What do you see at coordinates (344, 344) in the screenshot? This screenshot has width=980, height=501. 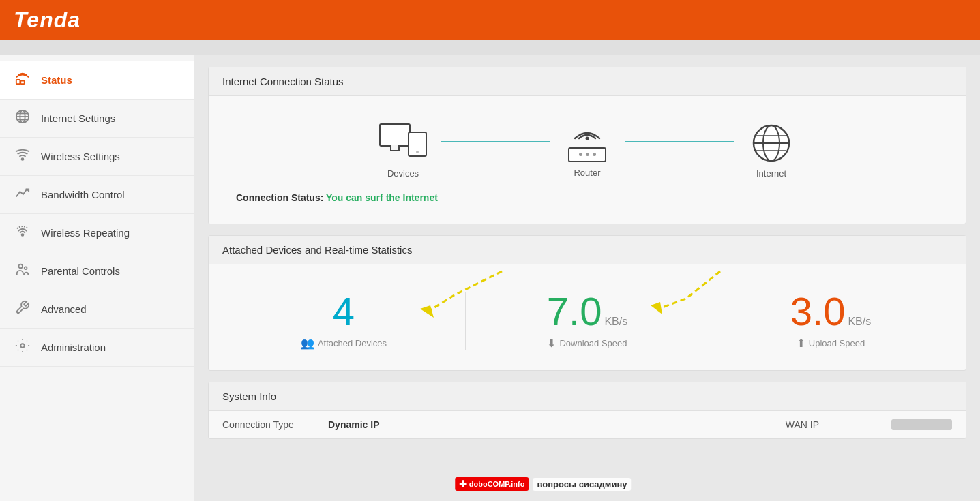 I see `attached-devices-label-row: 👥 Attached Devices` at bounding box center [344, 344].